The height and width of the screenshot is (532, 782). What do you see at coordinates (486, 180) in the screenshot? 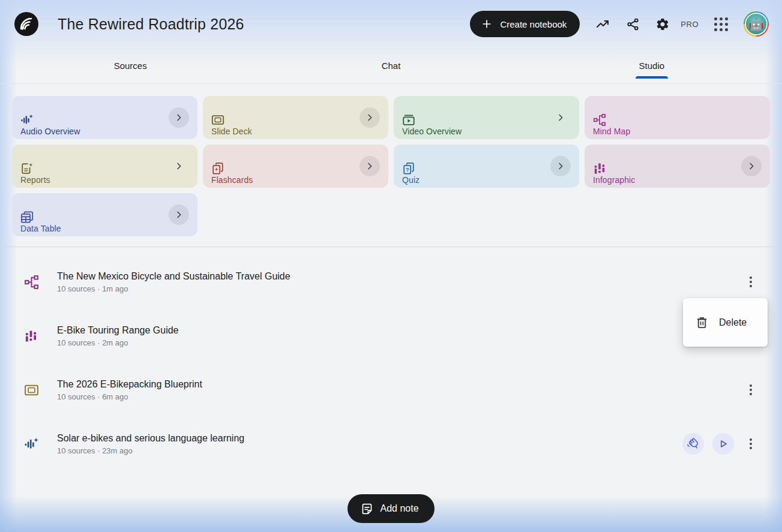
I see `card-label: Quiz` at bounding box center [486, 180].